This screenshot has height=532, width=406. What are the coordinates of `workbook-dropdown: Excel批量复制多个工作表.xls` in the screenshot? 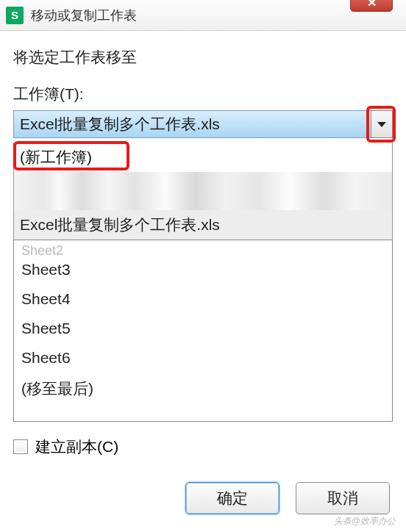 It's located at (203, 124).